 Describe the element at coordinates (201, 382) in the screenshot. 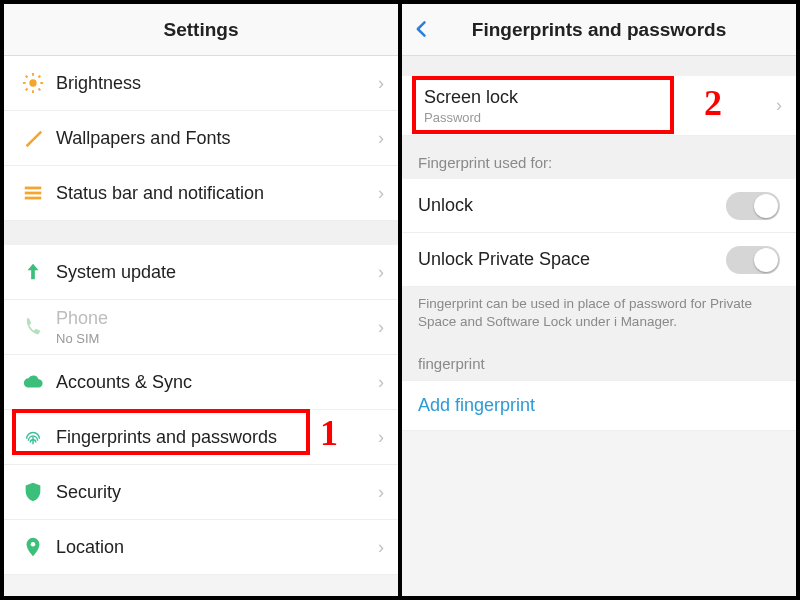

I see `item-accounts-sync: Accounts & Sync ›` at that location.